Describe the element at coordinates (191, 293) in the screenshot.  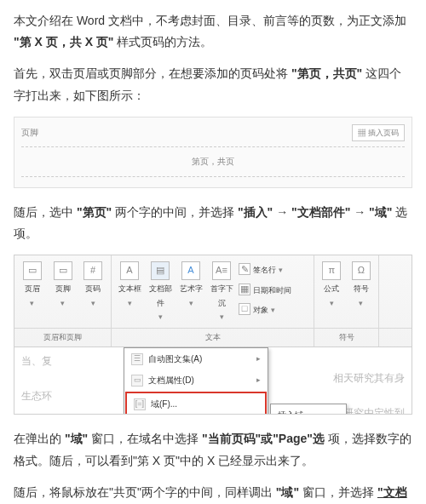
I see `wordart-button: A艺术字▾` at that location.